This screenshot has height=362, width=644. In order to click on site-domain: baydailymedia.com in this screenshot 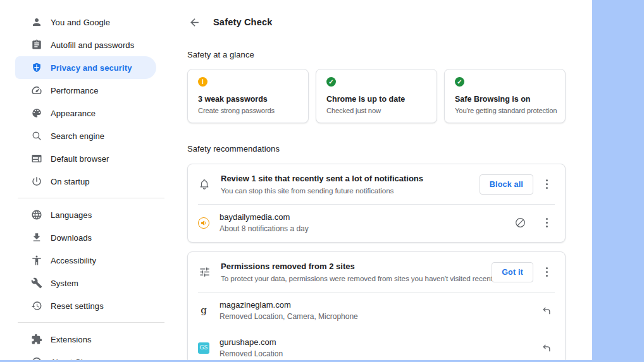, I will do `click(361, 217)`.